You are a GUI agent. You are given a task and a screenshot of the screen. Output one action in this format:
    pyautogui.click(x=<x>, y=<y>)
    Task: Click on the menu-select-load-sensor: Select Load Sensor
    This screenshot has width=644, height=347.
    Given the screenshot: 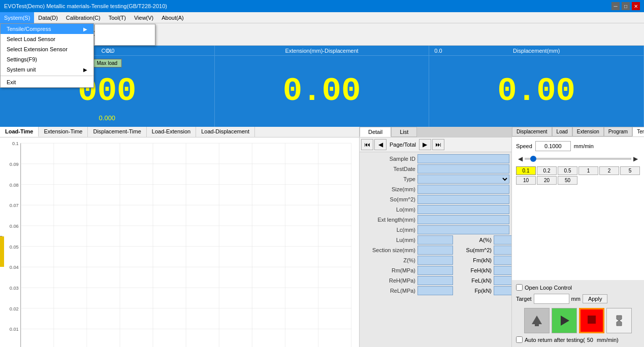 What is the action you would take?
    pyautogui.click(x=47, y=39)
    